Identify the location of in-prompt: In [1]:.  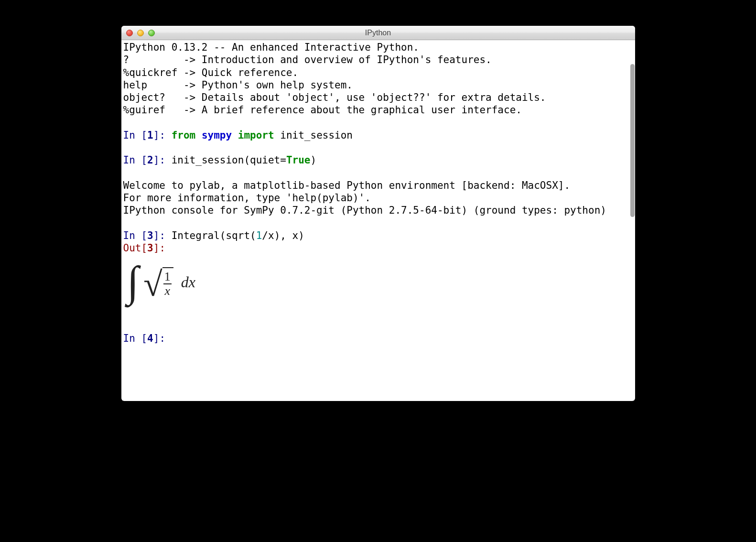
(147, 135).